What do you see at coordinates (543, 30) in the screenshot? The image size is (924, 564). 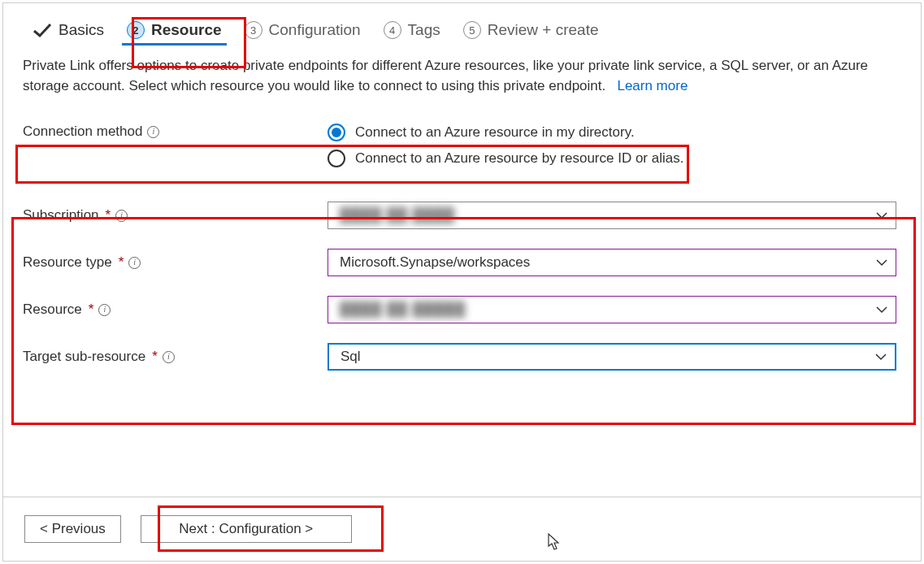 I see `tab-label: Review + create` at bounding box center [543, 30].